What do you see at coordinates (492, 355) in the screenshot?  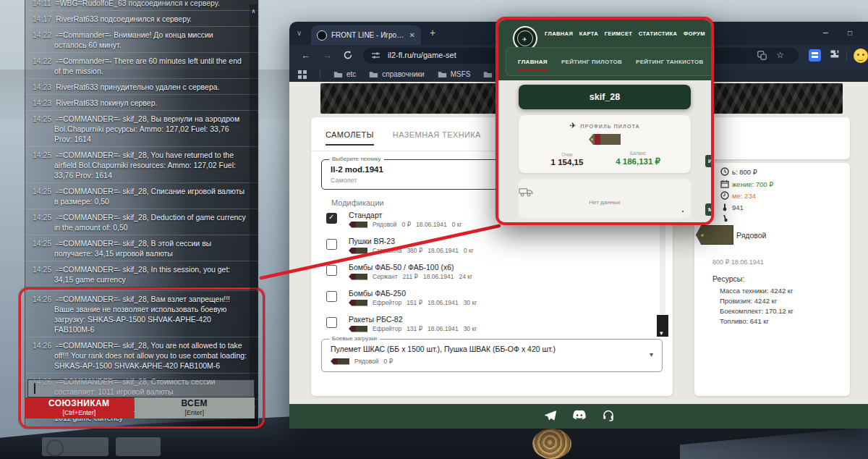 I see `loadout-select: Боевые загрузки Пулемет ШКАС (ББ х 1500 …` at bounding box center [492, 355].